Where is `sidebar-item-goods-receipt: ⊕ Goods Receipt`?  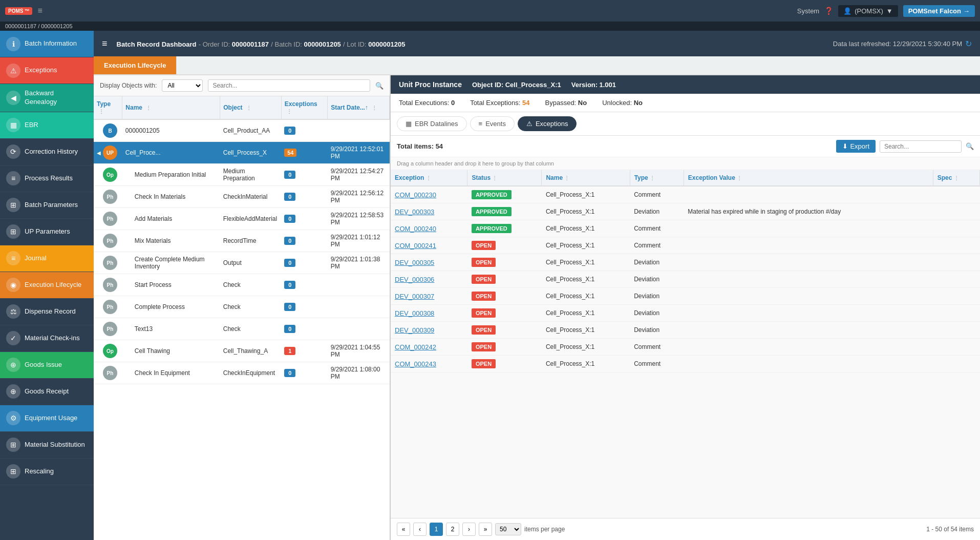
sidebar-item-goods-receipt: ⊕ Goods Receipt is located at coordinates (47, 392).